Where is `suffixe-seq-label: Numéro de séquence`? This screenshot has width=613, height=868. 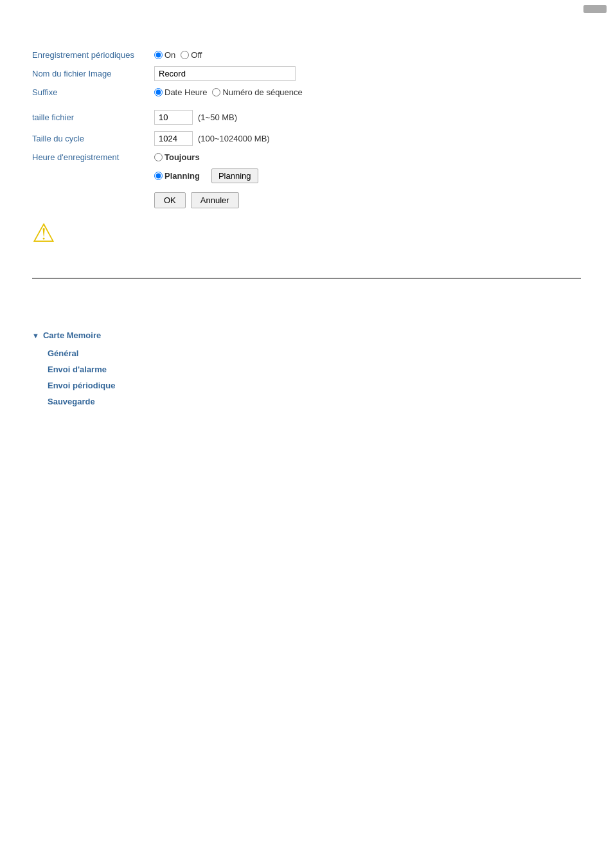
suffixe-seq-label: Numéro de séquence is located at coordinates (257, 93).